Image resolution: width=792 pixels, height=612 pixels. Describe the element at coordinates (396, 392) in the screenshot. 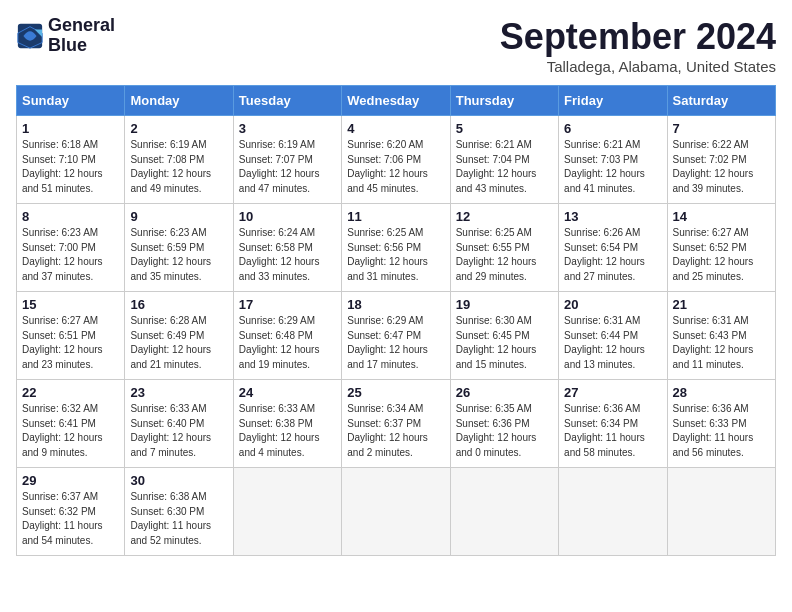

I see `day-number: 25` at that location.